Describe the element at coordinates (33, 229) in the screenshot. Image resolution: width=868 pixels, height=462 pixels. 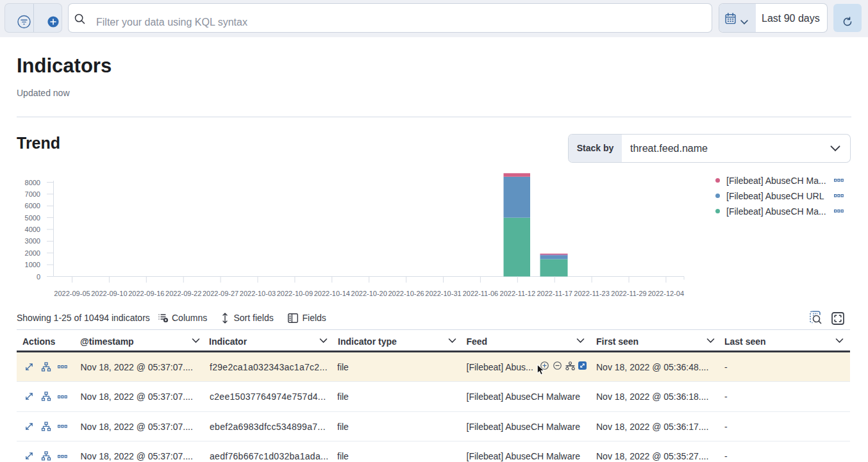
I see `svg-text: 4000` at that location.